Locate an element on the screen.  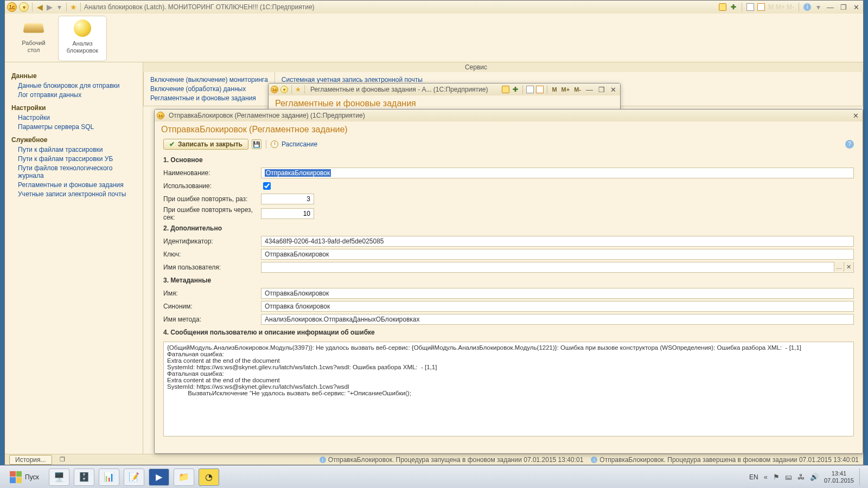
tray-expand-icon: « is located at coordinates (766, 477).